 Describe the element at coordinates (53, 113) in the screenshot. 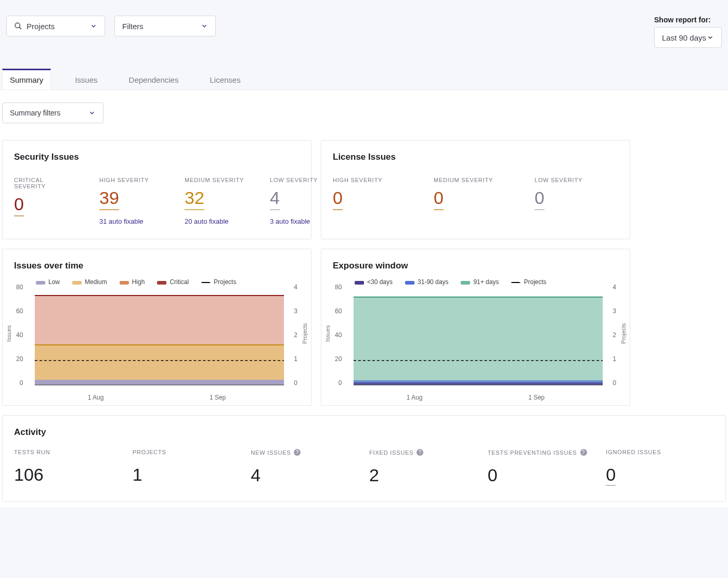

I see `summary-filters-dropdown: Summary filters` at that location.